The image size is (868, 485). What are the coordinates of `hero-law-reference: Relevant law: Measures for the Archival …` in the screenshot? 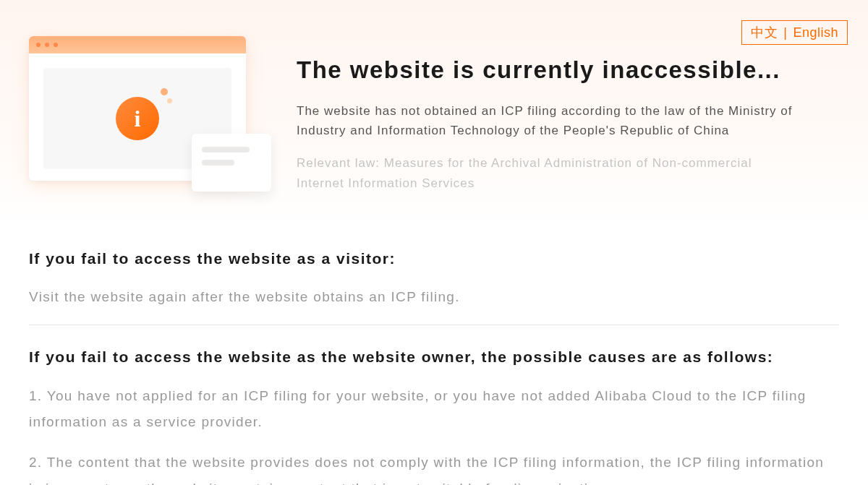 It's located at (550, 173).